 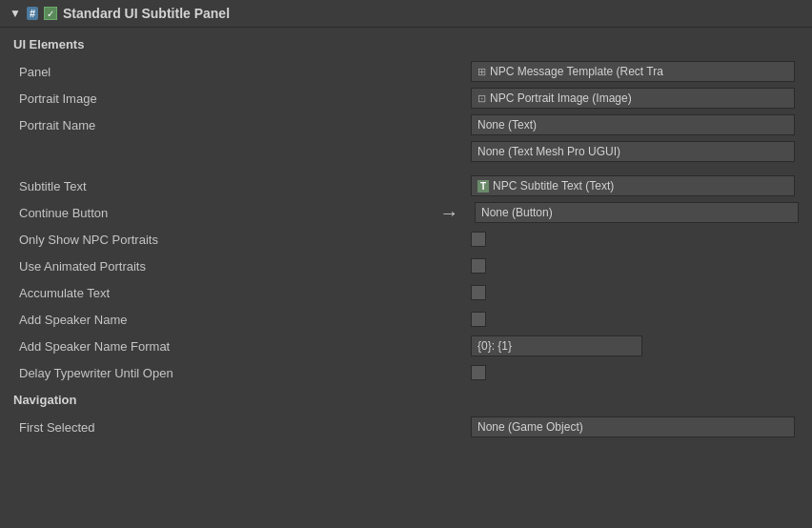 What do you see at coordinates (51, 13) in the screenshot?
I see `enabled-checkbox` at bounding box center [51, 13].